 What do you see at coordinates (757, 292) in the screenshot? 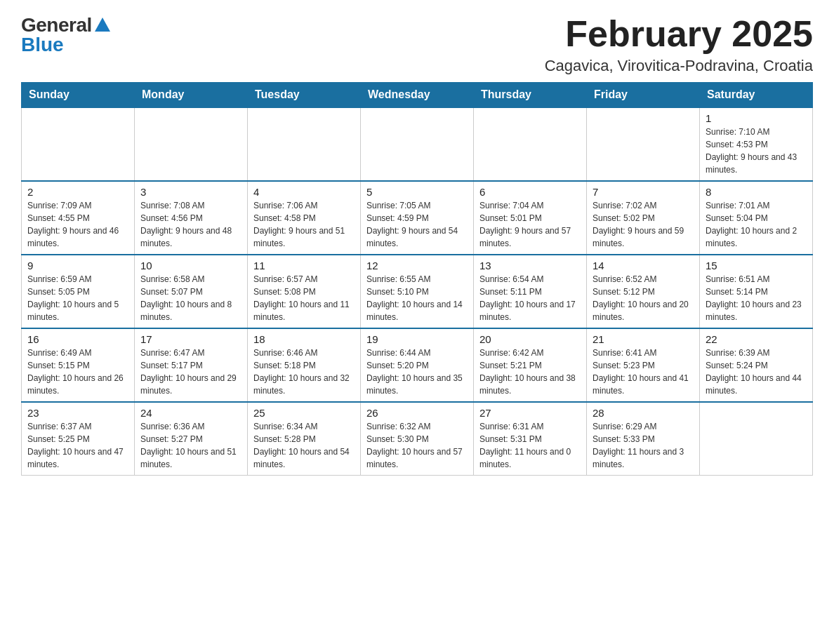
I see `calendar-cell: 15Sunrise: 6:51 AM Sunset: 5:14 PM Dayli…` at bounding box center [757, 292].